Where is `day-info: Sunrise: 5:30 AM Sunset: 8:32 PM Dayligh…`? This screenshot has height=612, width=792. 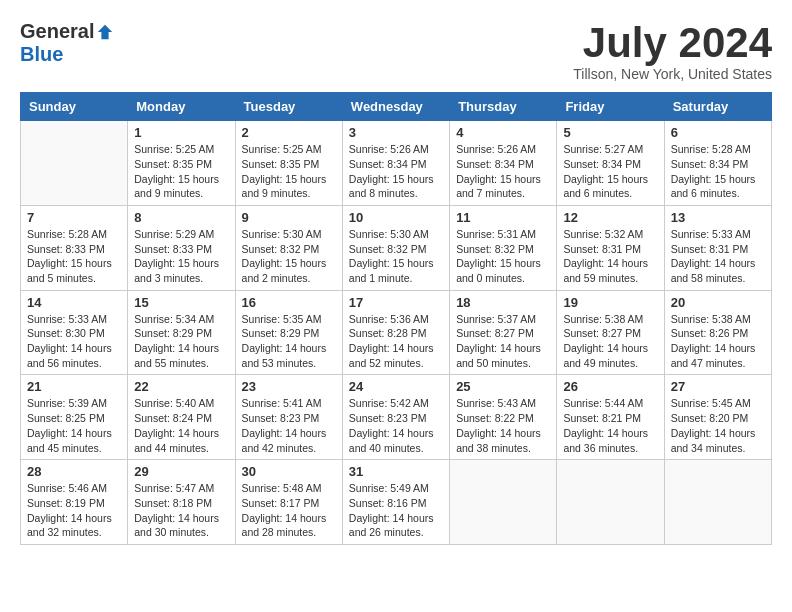 day-info: Sunrise: 5:30 AM Sunset: 8:32 PM Dayligh… is located at coordinates (396, 256).